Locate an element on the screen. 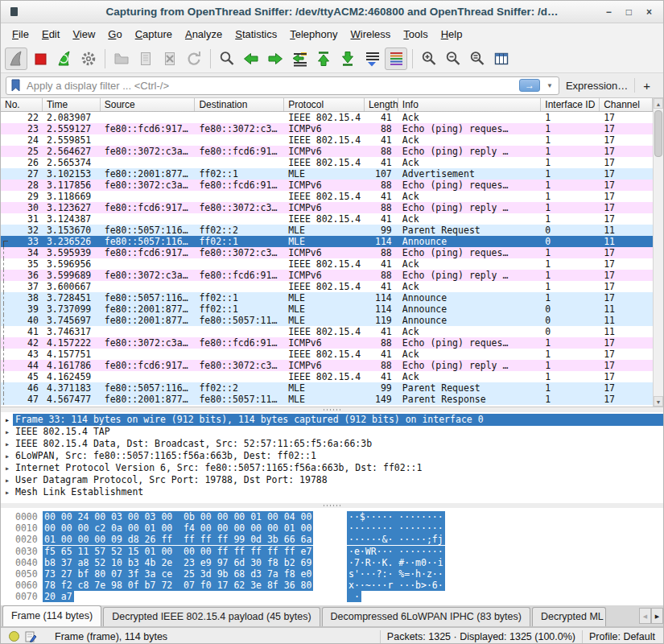 The image size is (664, 644). packet-row: 383.728451fe80::5057:116…ff02::1MLE114An… is located at coordinates (327, 298).